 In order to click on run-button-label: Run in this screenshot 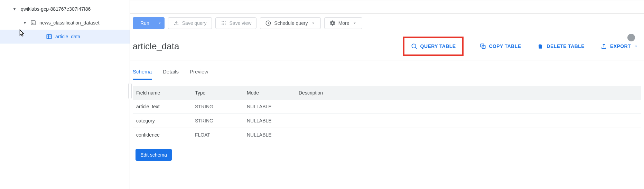, I will do `click(145, 23)`.